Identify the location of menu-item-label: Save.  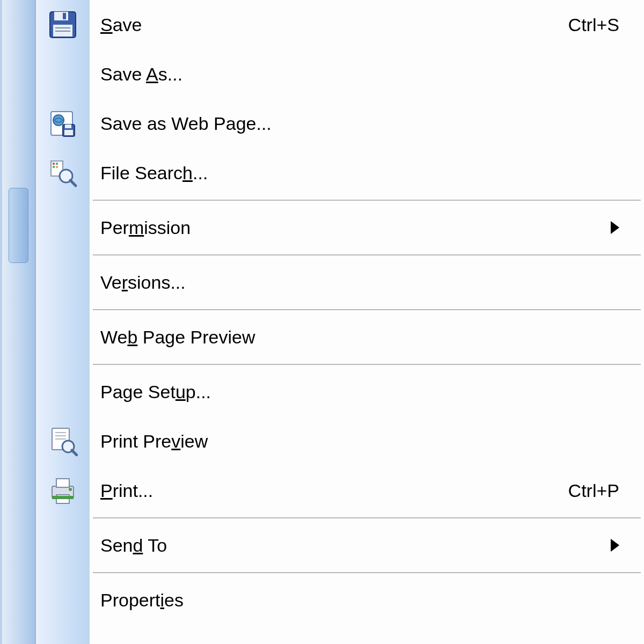
(334, 25).